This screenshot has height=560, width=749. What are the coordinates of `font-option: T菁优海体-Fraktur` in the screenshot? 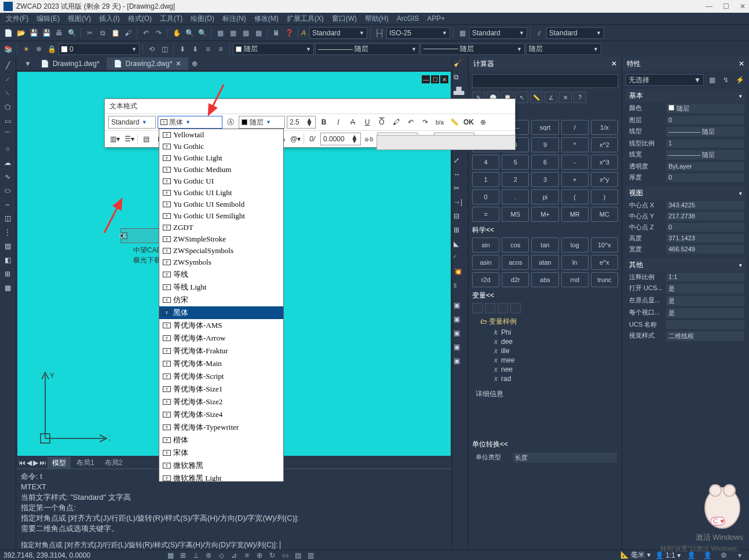 It's located at (221, 351).